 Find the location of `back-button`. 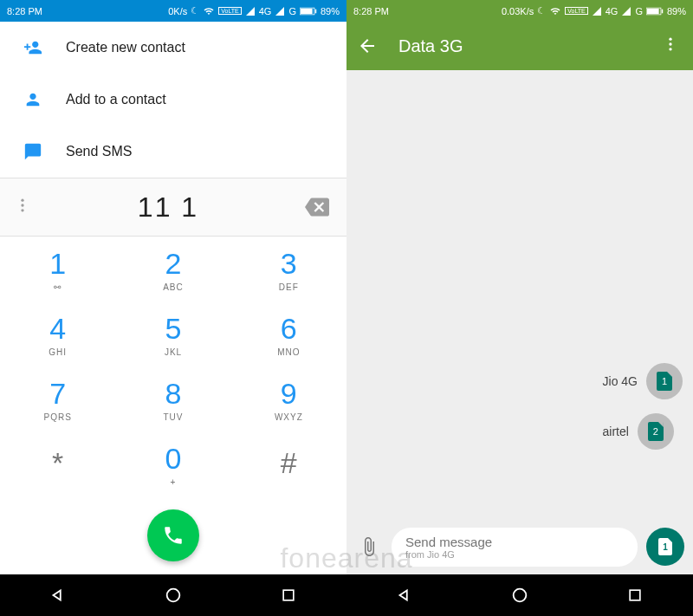

back-button is located at coordinates (372, 46).